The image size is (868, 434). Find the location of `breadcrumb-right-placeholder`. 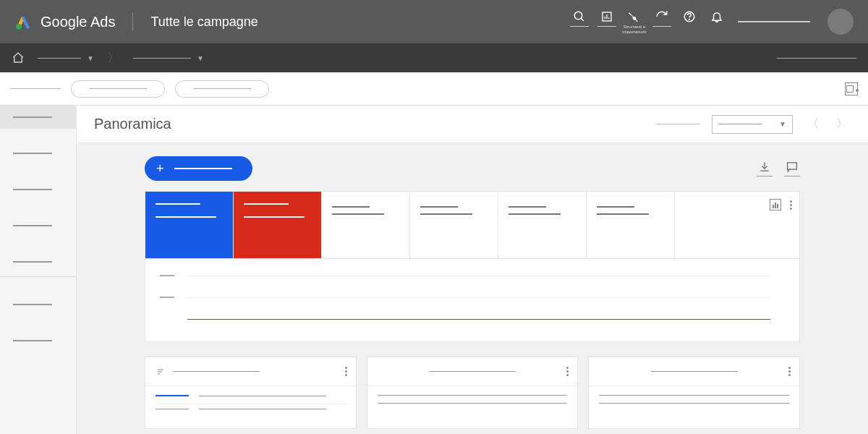

breadcrumb-right-placeholder is located at coordinates (817, 58).